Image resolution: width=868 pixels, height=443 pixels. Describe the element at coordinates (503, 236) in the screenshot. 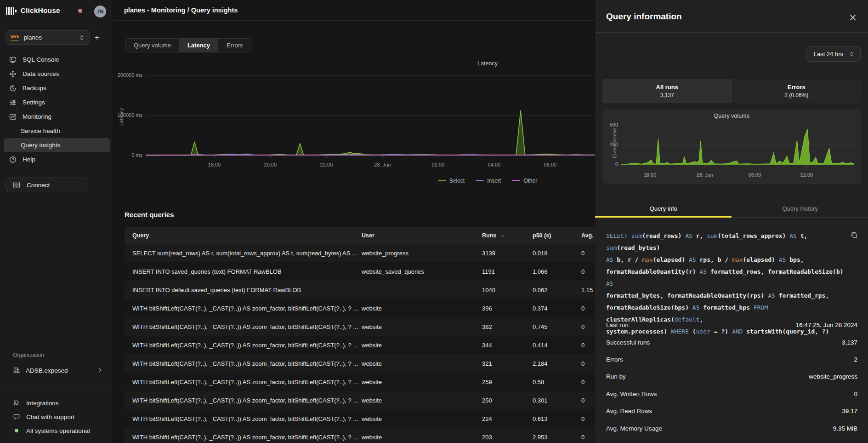

I see `sort-desc-icon` at that location.